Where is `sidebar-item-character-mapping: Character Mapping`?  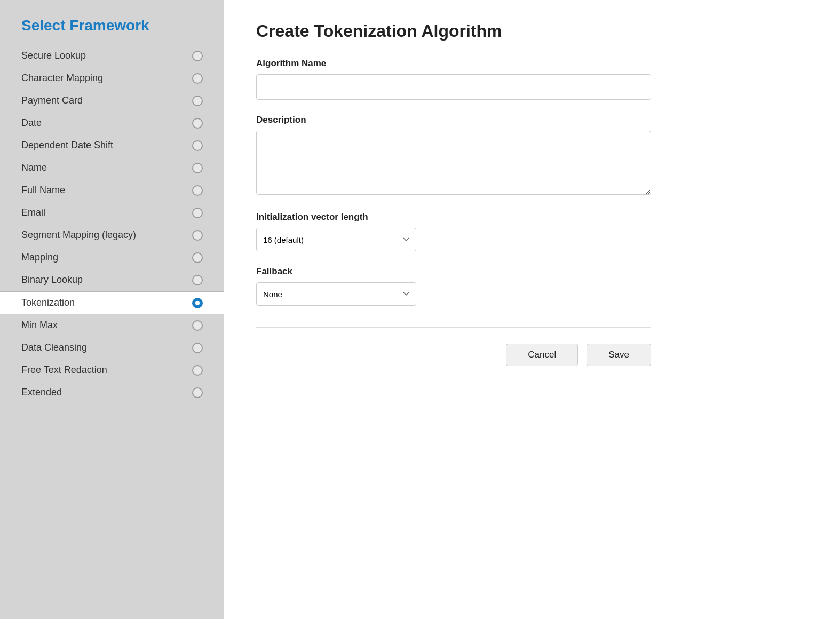
sidebar-item-character-mapping: Character Mapping is located at coordinates (112, 78).